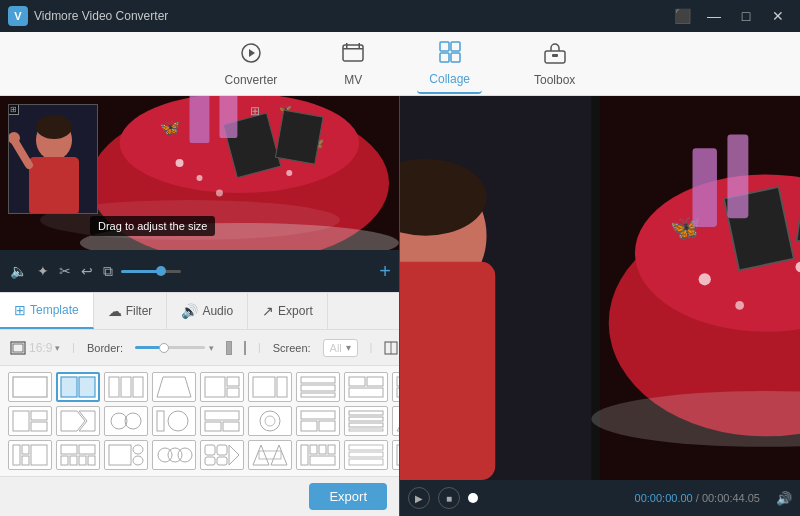 Image resolution: width=800 pixels, height=516 pixels. What do you see at coordinates (450, 79) in the screenshot?
I see `collage-label: Collage` at bounding box center [450, 79].